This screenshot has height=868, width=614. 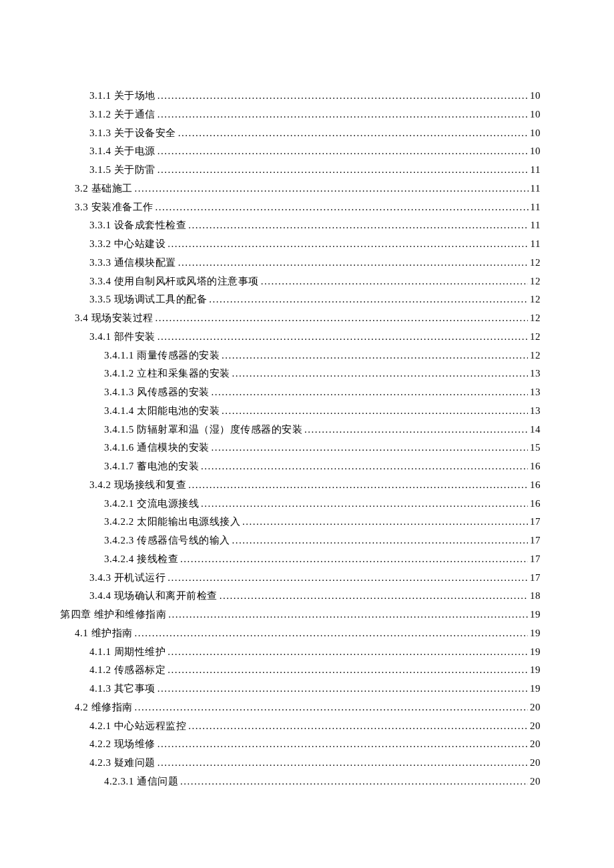 What do you see at coordinates (300, 96) in the screenshot?
I see `toc-entry: 3.1.1 关于场地10` at bounding box center [300, 96].